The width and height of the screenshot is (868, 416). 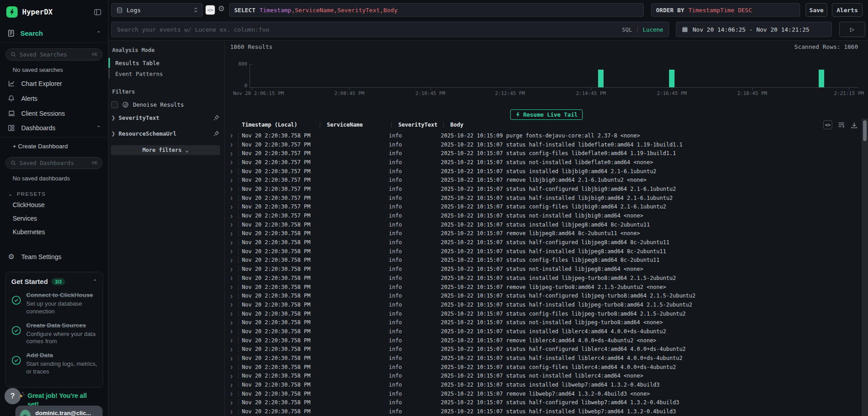 What do you see at coordinates (276, 125) in the screenshot?
I see `column-header-timestamp: Timestamp (Local)` at bounding box center [276, 125].